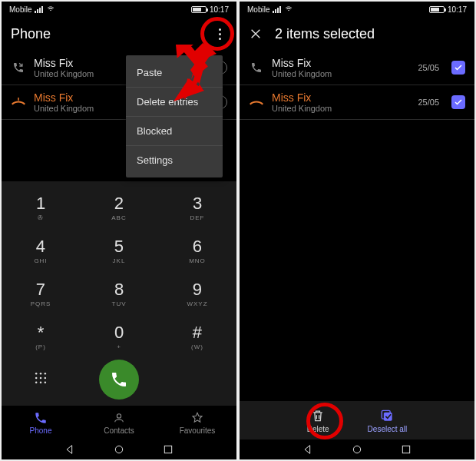 The width and height of the screenshot is (476, 461). What do you see at coordinates (41, 423) in the screenshot?
I see `tab-phone: Phone` at bounding box center [41, 423].